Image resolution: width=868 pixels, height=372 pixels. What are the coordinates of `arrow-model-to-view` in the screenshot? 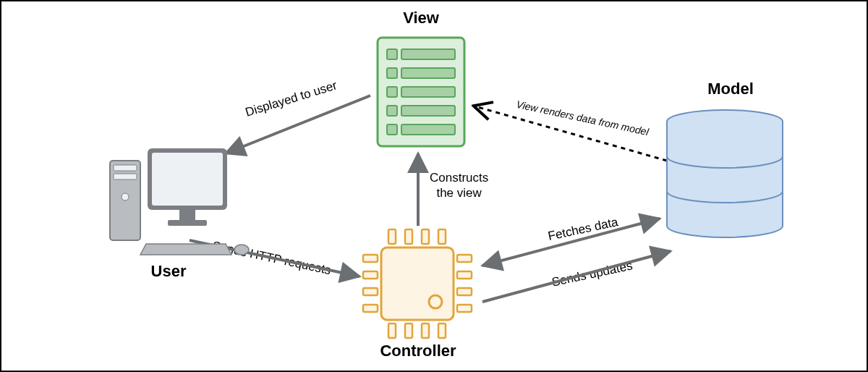 It's located at (571, 133).